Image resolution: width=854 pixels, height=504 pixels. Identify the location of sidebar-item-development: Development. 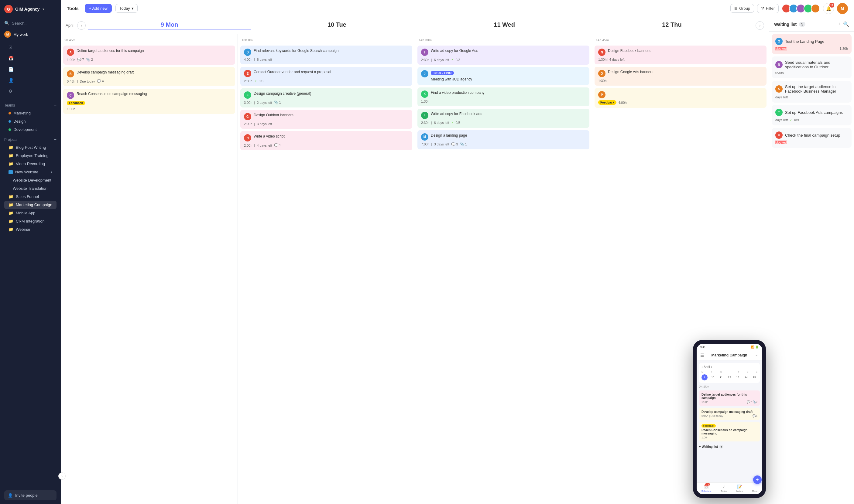
(31, 129).